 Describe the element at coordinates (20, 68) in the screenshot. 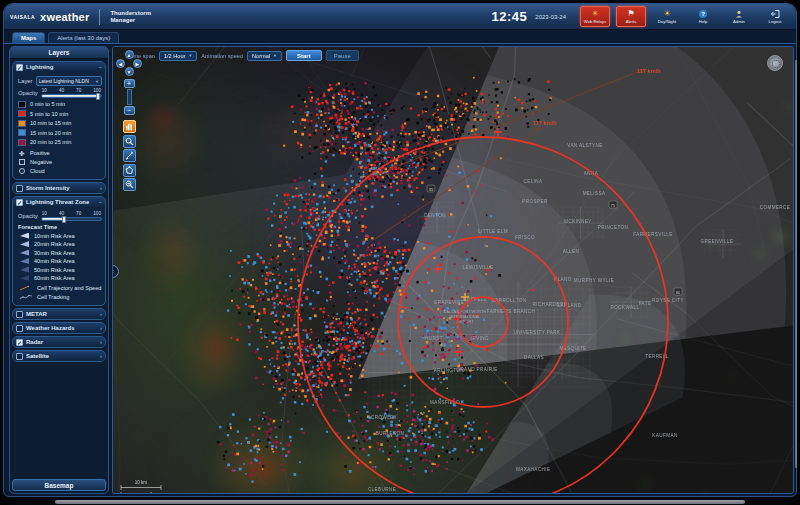

I see `lightning-checkbox: ✓` at that location.